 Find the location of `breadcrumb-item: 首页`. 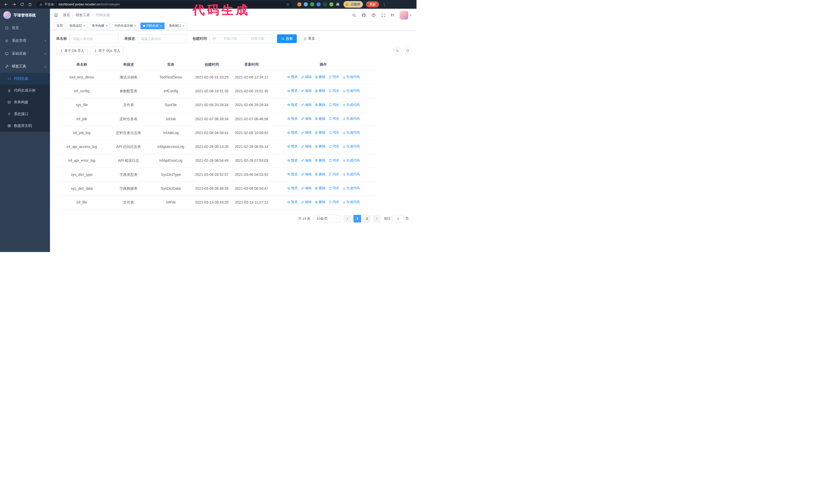

breadcrumb-item: 首页 is located at coordinates (66, 15).